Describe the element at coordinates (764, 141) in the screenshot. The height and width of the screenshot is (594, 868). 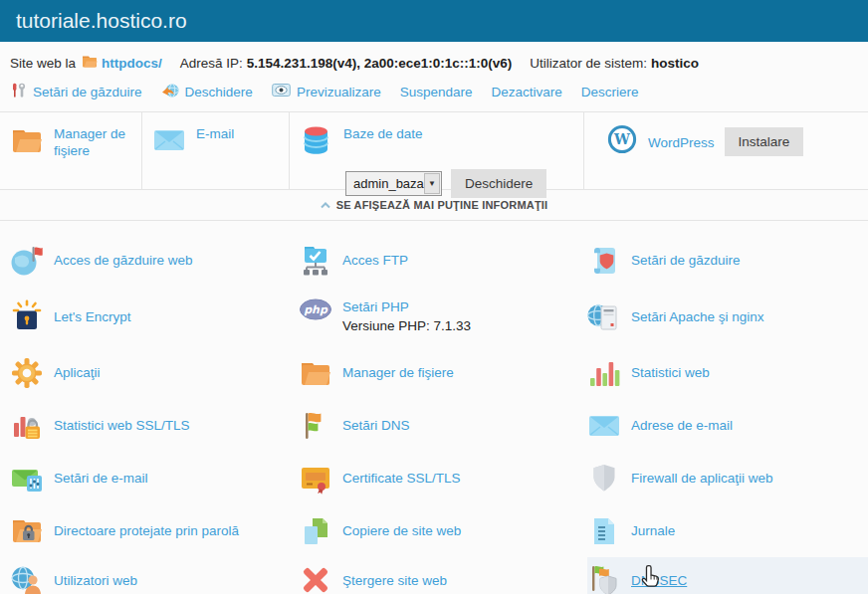
I see `install-wordpress-button: Instalare` at that location.